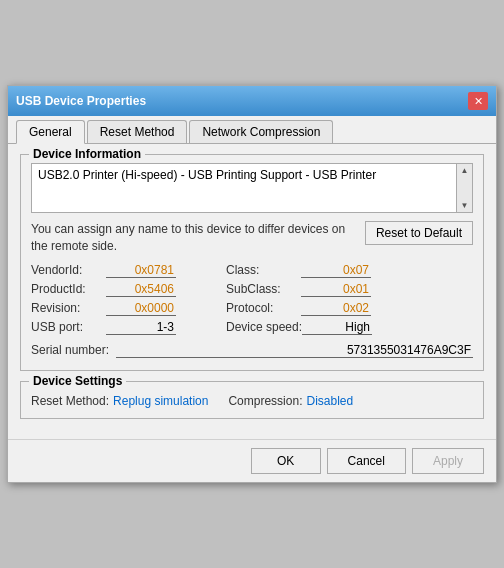 The width and height of the screenshot is (504, 568). Describe the element at coordinates (294, 350) in the screenshot. I see `serial-value: 5731355031476A9C3F` at that location.